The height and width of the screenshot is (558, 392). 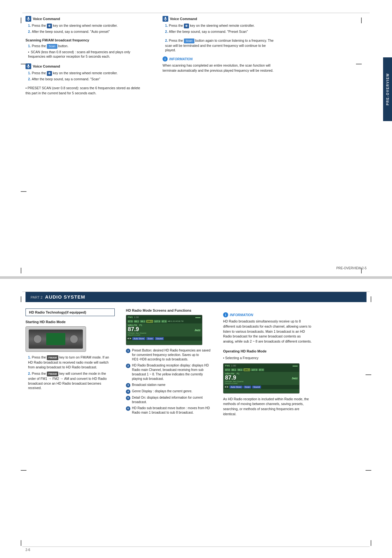 I want to click on scanning-list: Press the Scan button., so click(x=84, y=46).